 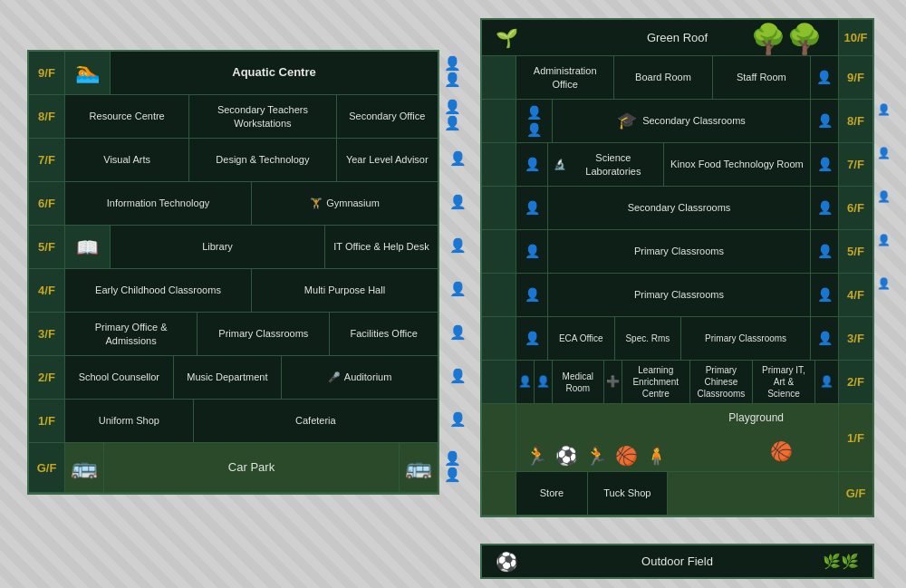 What do you see at coordinates (458, 376) in the screenshot?
I see `people-icon-2f: 👤` at bounding box center [458, 376].